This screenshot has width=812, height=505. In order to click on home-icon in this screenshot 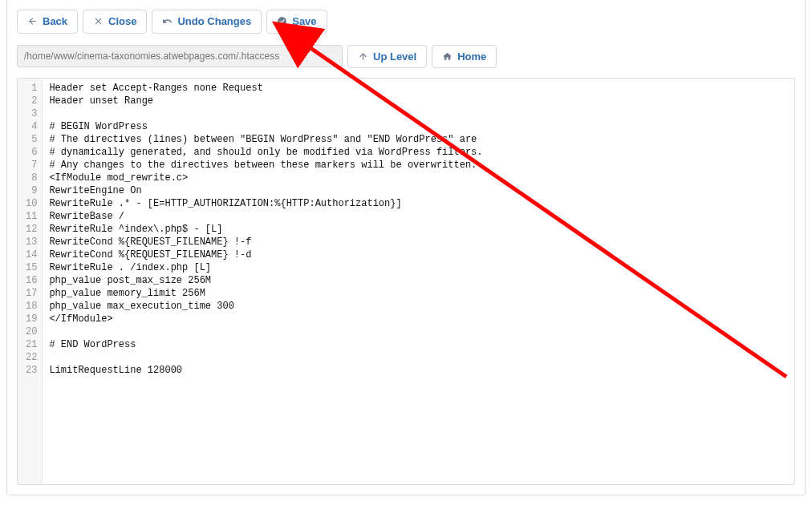, I will do `click(448, 56)`.